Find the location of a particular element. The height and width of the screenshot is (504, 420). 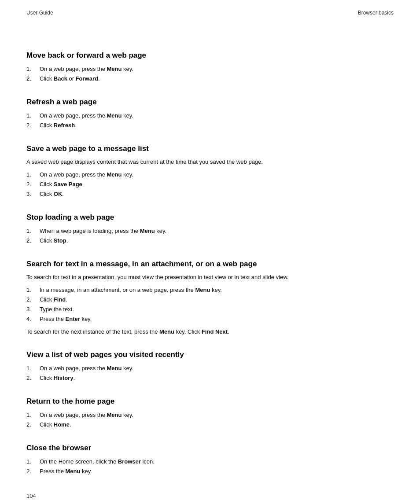

list-item: 2.Click Back or Forward. is located at coordinates (210, 79).